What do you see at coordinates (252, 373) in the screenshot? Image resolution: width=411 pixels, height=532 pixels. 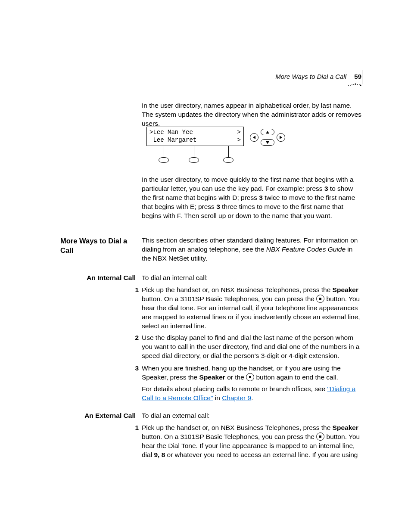 I see `internal-step3: When you are finished, hang up the hands…` at bounding box center [252, 373].